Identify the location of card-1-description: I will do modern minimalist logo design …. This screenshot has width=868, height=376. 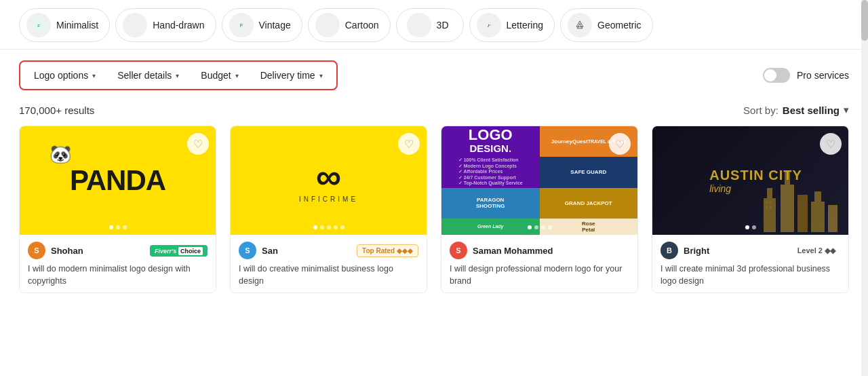
(118, 276).